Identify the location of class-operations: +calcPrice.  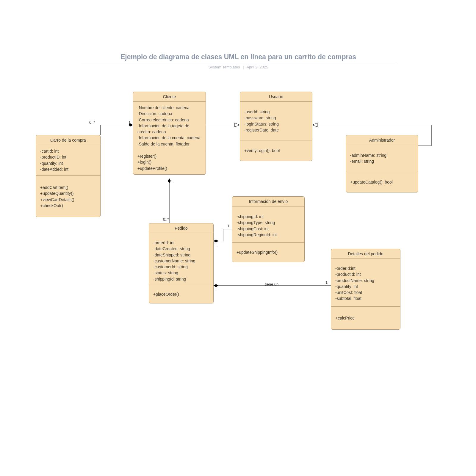
(366, 318).